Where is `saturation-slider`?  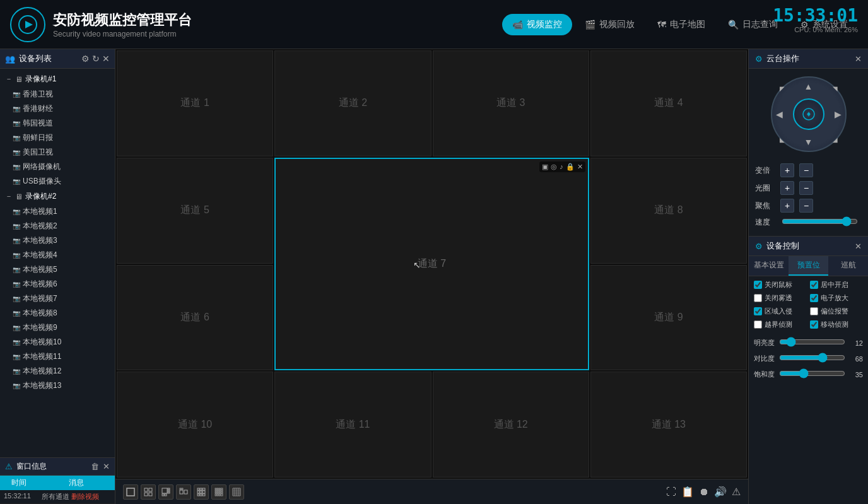 saturation-slider is located at coordinates (812, 373).